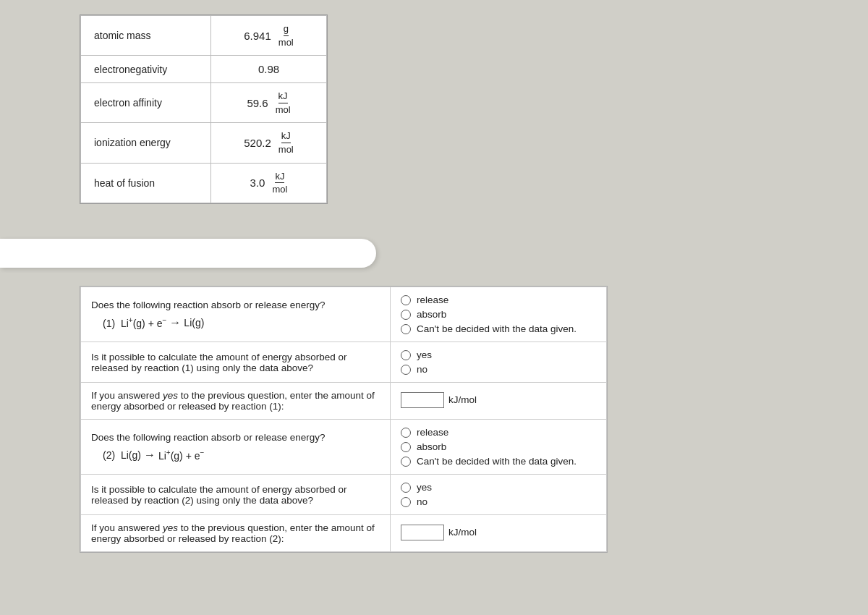 This screenshot has height=615, width=868. I want to click on property-name: atomic mass, so click(146, 36).